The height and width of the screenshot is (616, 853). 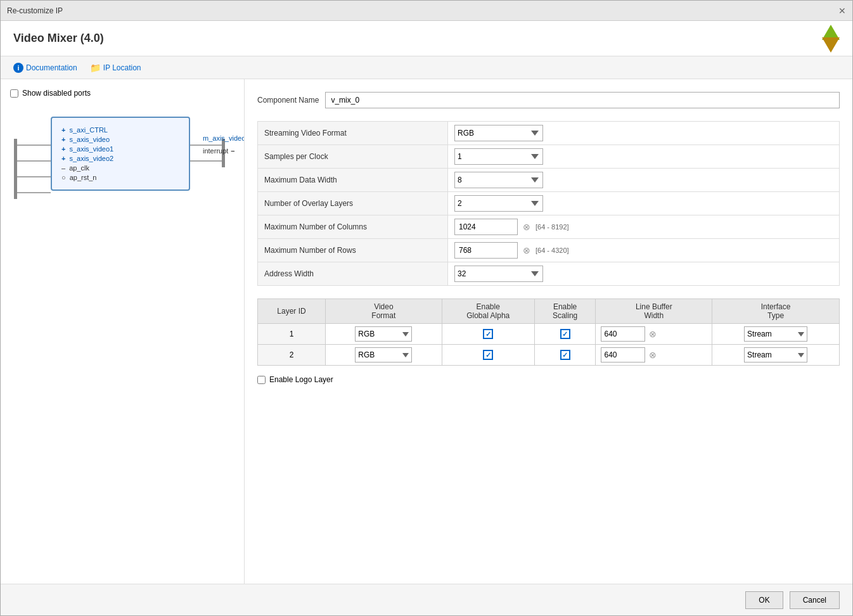 I want to click on line-buffer-width-cell-2: ⊗, so click(x=654, y=355).